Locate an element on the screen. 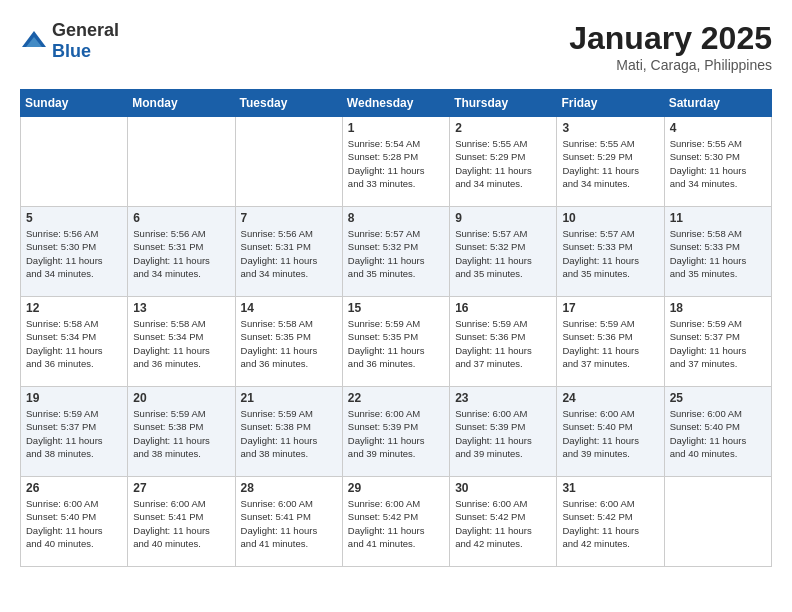 This screenshot has width=792, height=612. day-number: 26 is located at coordinates (74, 488).